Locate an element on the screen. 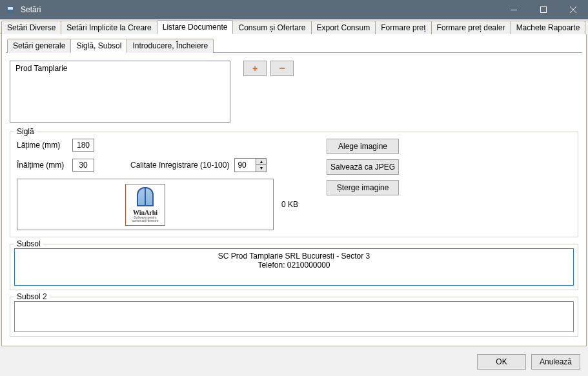  plus-icon: + is located at coordinates (255, 68).